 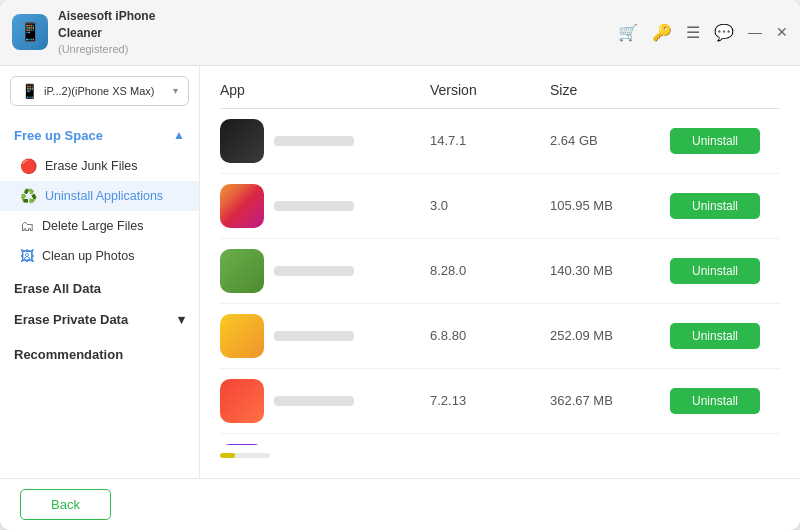 I want to click on chevron-down-private-icon: ▾, so click(x=182, y=320).